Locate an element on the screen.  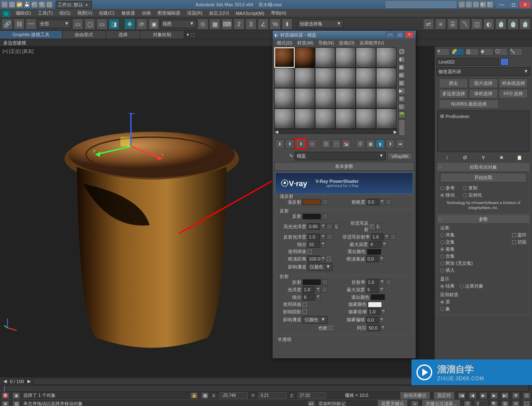
abbe-input: 50.0 is located at coordinates (374, 328).